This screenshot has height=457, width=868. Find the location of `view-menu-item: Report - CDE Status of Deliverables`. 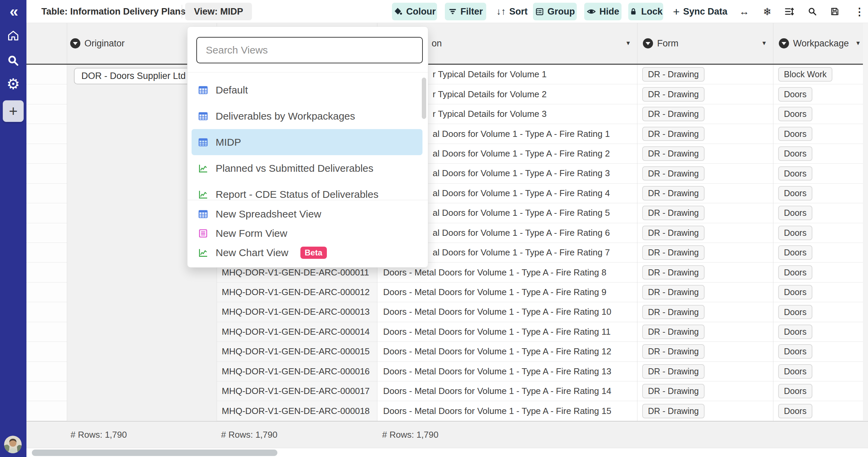

view-menu-item: Report - CDE Status of Deliverables is located at coordinates (308, 190).